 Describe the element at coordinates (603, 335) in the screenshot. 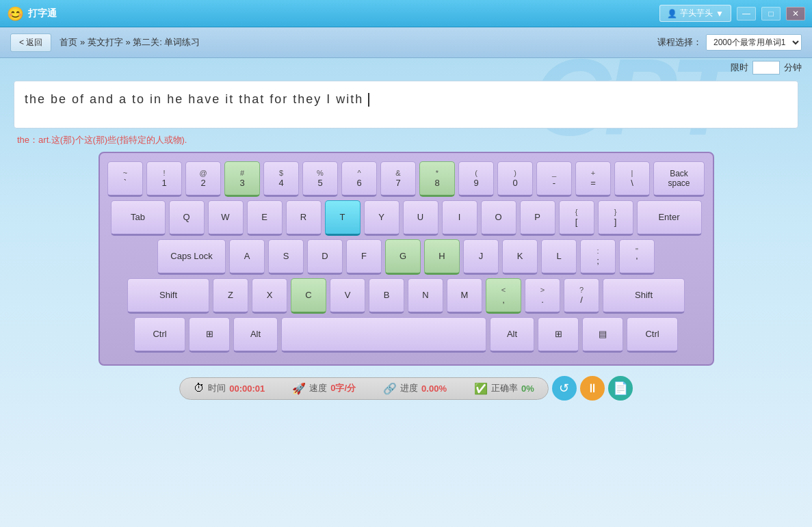

I see `key-menu: ▤` at that location.